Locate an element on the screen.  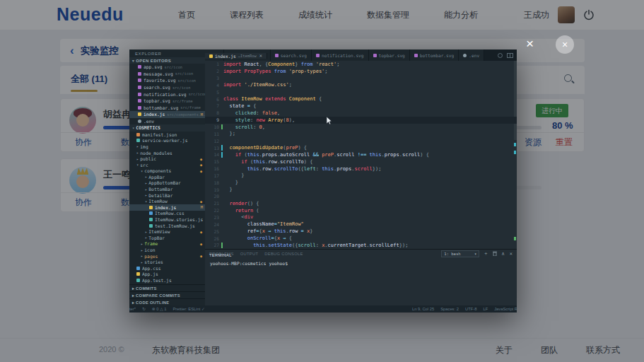
tree-item-label: src is located at coordinates (144, 165).